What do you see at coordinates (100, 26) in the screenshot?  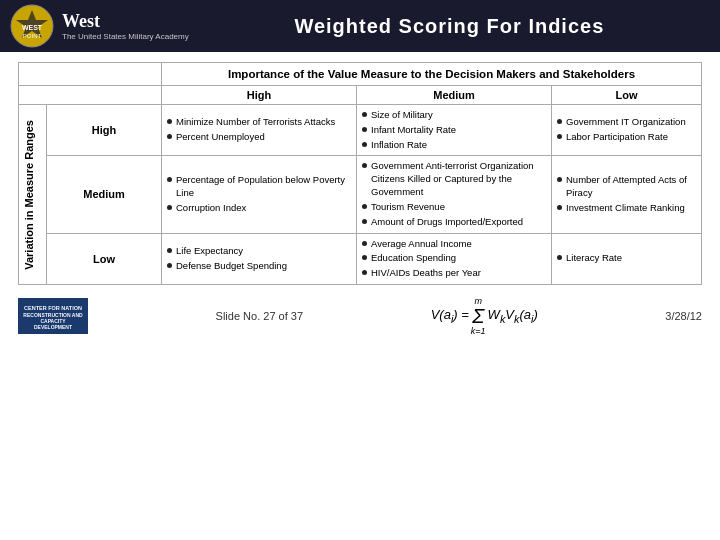 I see `logo-area: WEST POINT West The United States Milita…` at bounding box center [100, 26].